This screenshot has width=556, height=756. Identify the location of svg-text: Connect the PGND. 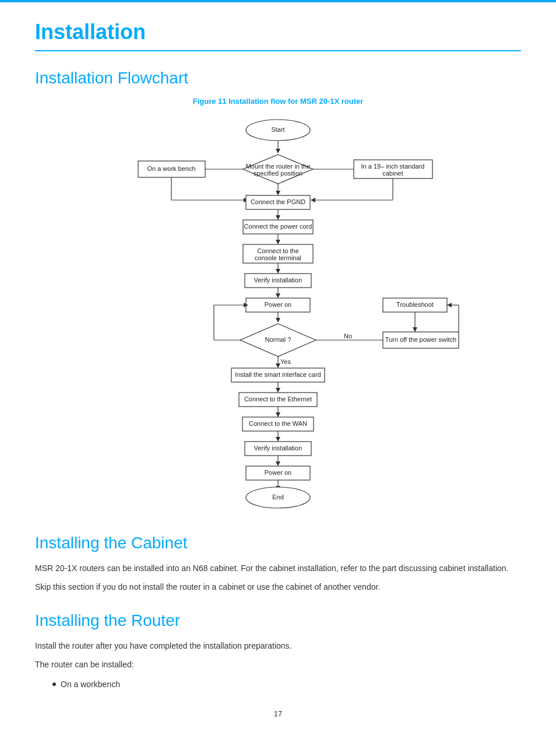
(278, 202).